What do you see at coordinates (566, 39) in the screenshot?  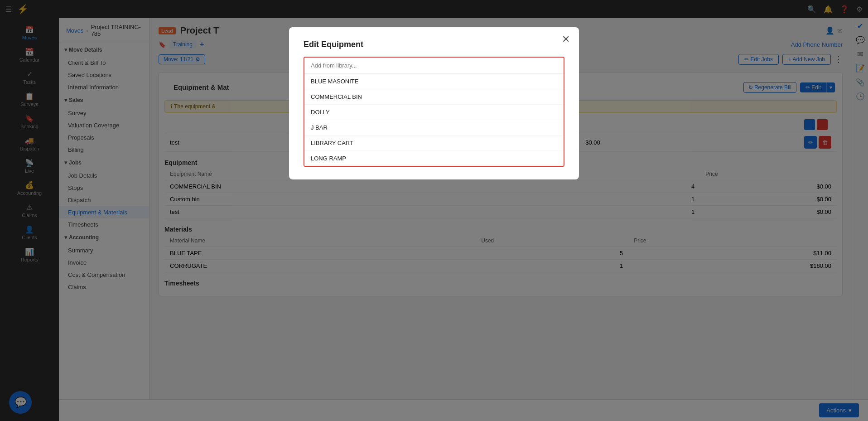 I see `modal-close-button: ✕` at bounding box center [566, 39].